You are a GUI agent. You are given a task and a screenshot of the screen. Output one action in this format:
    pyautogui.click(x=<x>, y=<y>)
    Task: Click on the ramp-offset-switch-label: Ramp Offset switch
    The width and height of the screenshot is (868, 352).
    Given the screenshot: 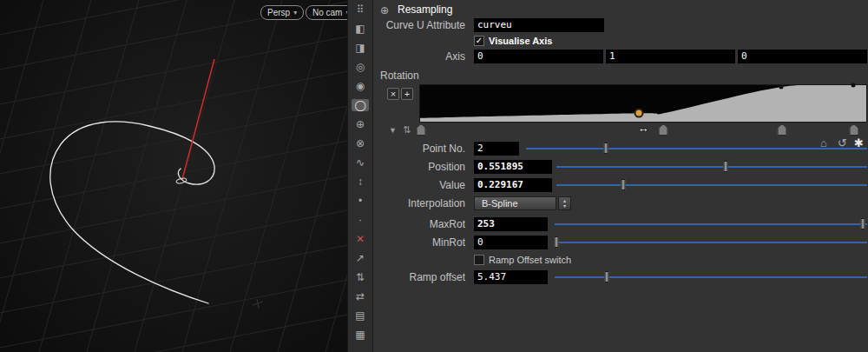 What is the action you would take?
    pyautogui.click(x=529, y=260)
    